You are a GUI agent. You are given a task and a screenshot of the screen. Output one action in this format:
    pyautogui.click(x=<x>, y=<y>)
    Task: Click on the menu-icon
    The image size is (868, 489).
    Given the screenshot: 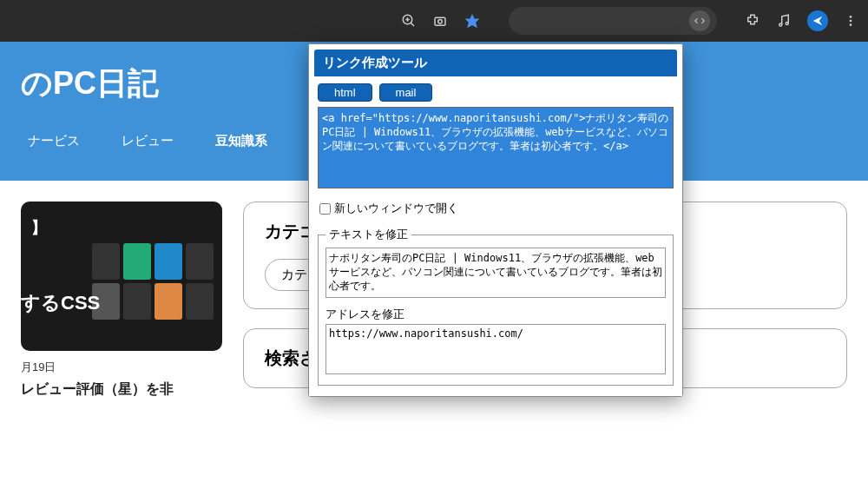 What is the action you would take?
    pyautogui.click(x=851, y=21)
    